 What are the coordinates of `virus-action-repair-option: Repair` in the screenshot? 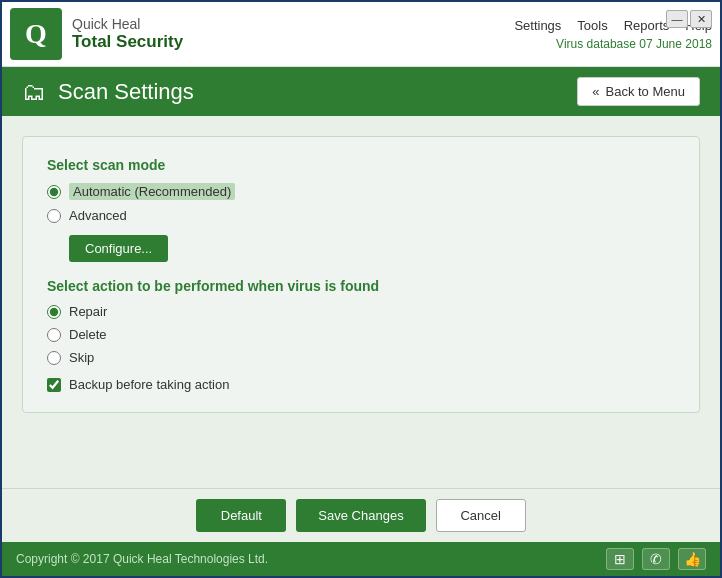 It's located at (361, 312).